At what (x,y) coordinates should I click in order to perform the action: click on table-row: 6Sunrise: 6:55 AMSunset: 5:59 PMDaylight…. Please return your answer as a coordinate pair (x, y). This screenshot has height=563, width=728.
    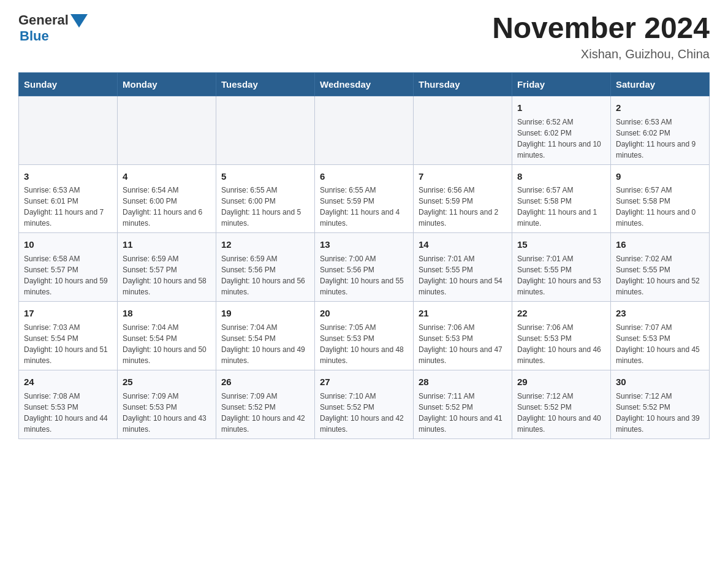
    Looking at the image, I should click on (364, 199).